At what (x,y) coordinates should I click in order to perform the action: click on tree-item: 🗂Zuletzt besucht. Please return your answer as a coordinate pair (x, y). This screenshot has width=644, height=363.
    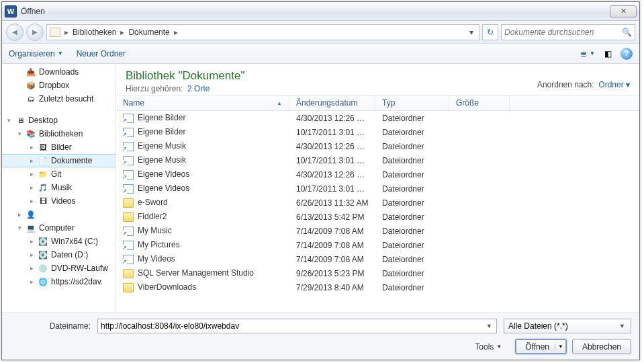
    Looking at the image, I should click on (59, 99).